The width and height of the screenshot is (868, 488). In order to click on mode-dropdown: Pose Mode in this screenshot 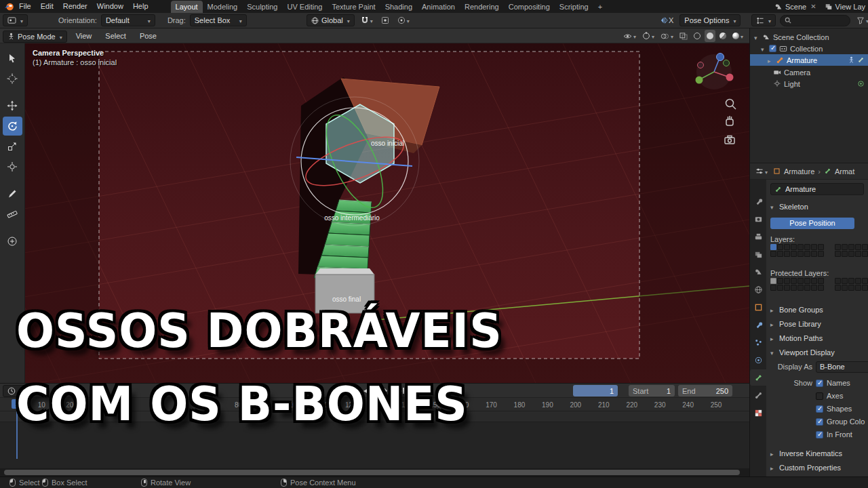, I will do `click(35, 37)`.